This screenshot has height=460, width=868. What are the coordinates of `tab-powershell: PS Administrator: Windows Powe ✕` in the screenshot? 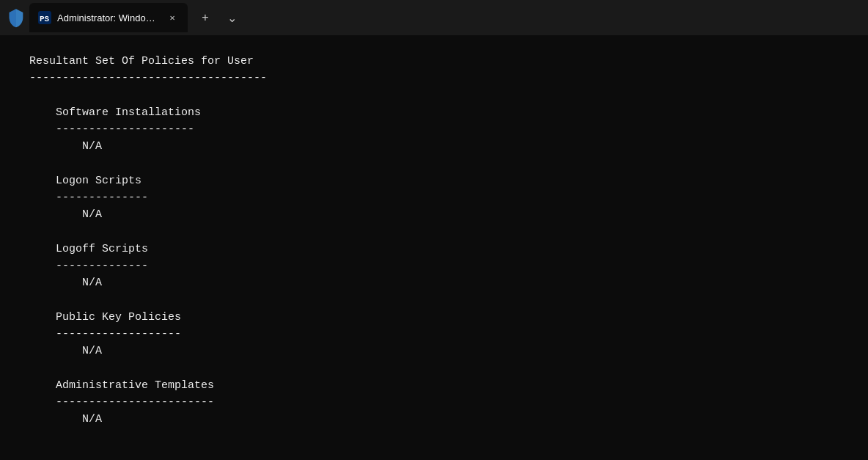 It's located at (108, 18).